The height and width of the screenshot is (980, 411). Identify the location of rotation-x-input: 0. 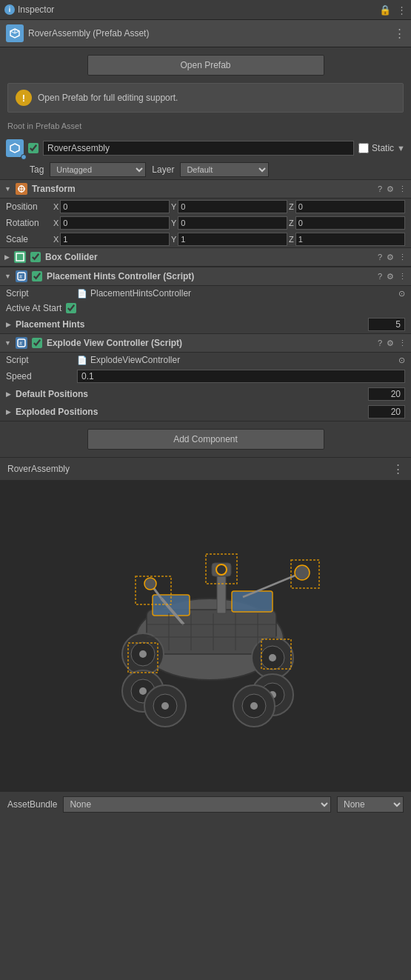
(115, 223).